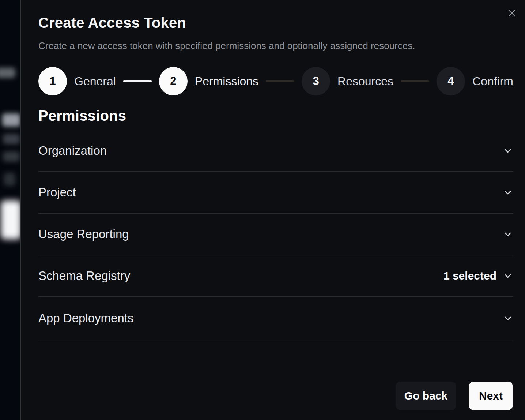 This screenshot has height=420, width=525. What do you see at coordinates (95, 81) in the screenshot?
I see `step-label: General` at bounding box center [95, 81].